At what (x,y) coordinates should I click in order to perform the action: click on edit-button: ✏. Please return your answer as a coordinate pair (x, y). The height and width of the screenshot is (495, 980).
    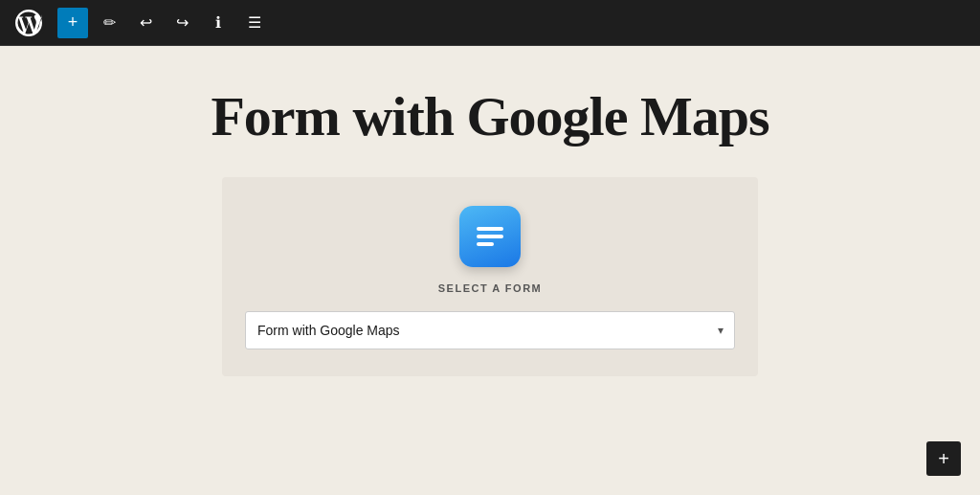
    Looking at the image, I should click on (109, 23).